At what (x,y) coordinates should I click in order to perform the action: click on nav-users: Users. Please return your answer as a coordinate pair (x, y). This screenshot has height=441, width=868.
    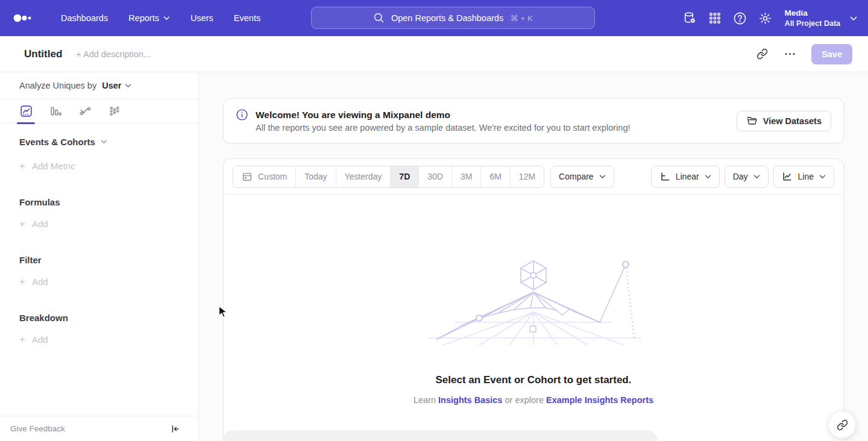
    Looking at the image, I should click on (202, 18).